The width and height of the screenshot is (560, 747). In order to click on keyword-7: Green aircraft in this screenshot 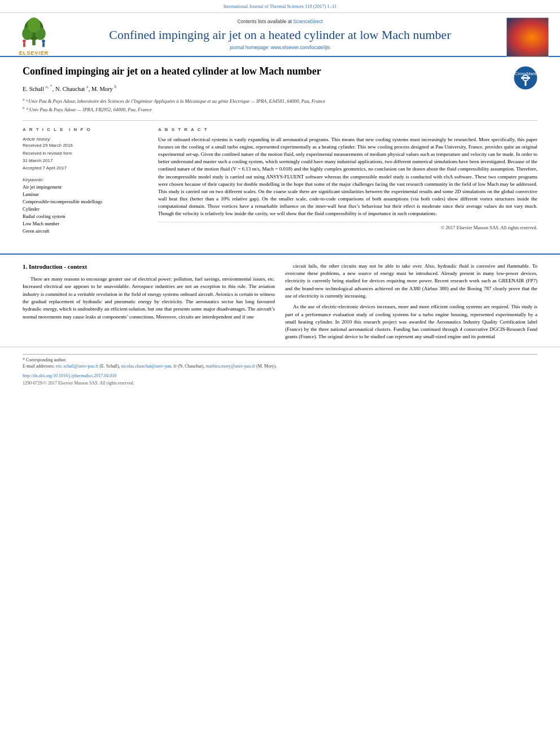, I will do `click(85, 231)`.